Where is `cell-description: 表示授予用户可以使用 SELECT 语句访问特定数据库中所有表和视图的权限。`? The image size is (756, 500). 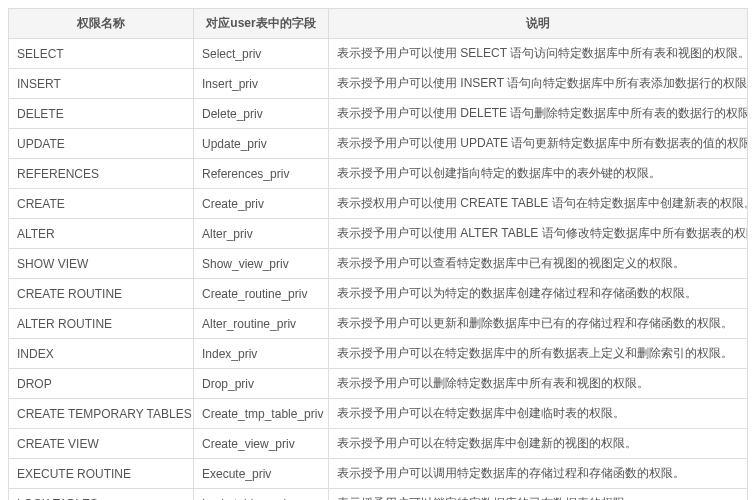
cell-description: 表示授予用户可以使用 SELECT 语句访问特定数据库中所有表和视图的权限。 is located at coordinates (538, 54).